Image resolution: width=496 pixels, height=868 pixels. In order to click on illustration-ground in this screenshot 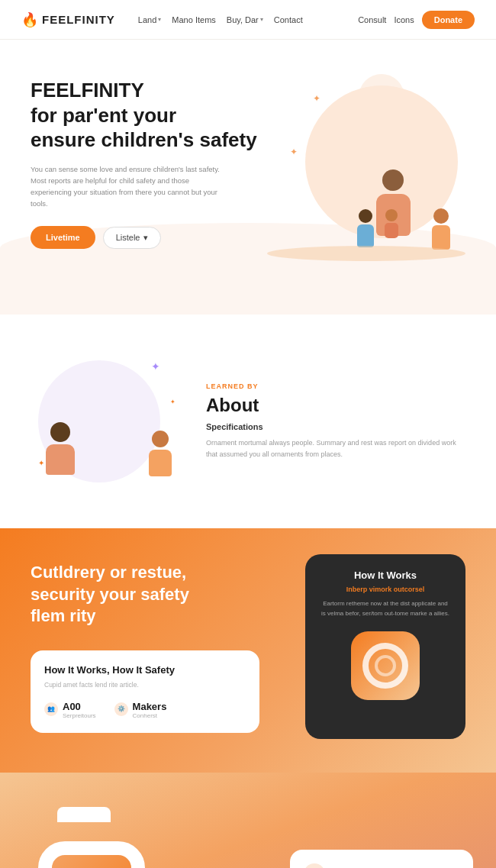, I will do `click(366, 253)`.